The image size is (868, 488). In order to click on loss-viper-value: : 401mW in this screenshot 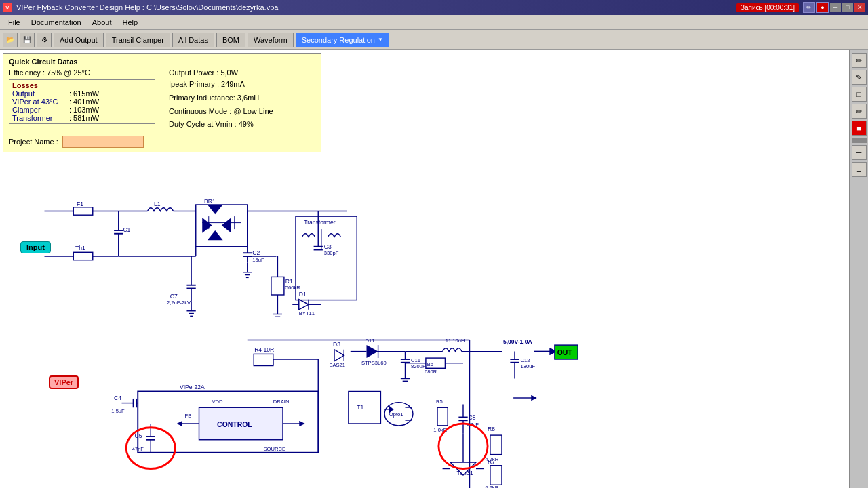, I will do `click(84, 102)`.